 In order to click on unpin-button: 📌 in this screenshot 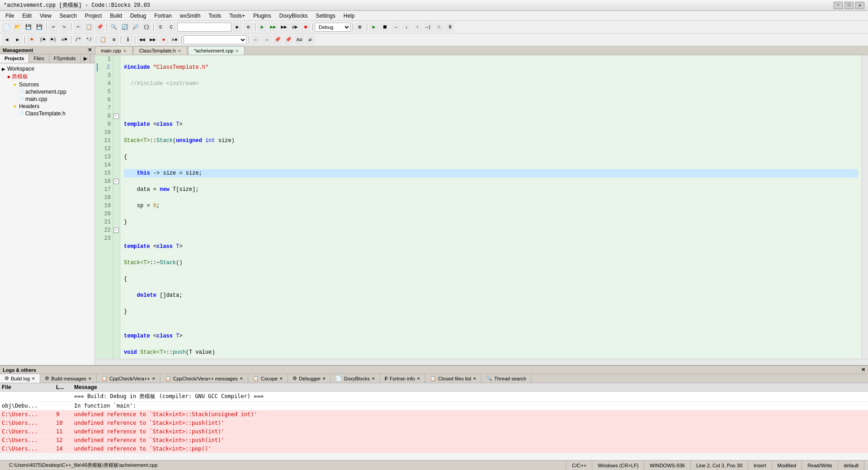, I will do `click(288, 40)`.